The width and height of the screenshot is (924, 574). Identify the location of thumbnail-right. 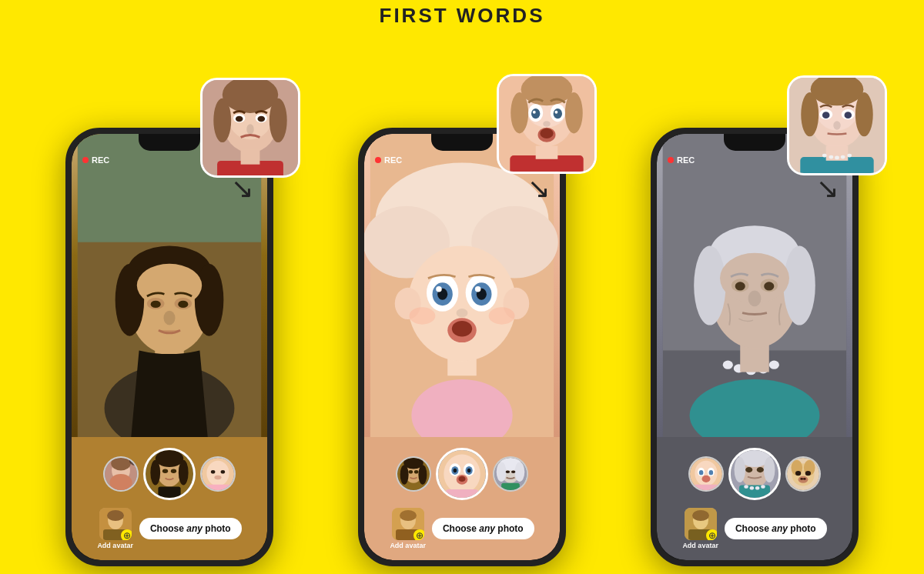
(837, 125).